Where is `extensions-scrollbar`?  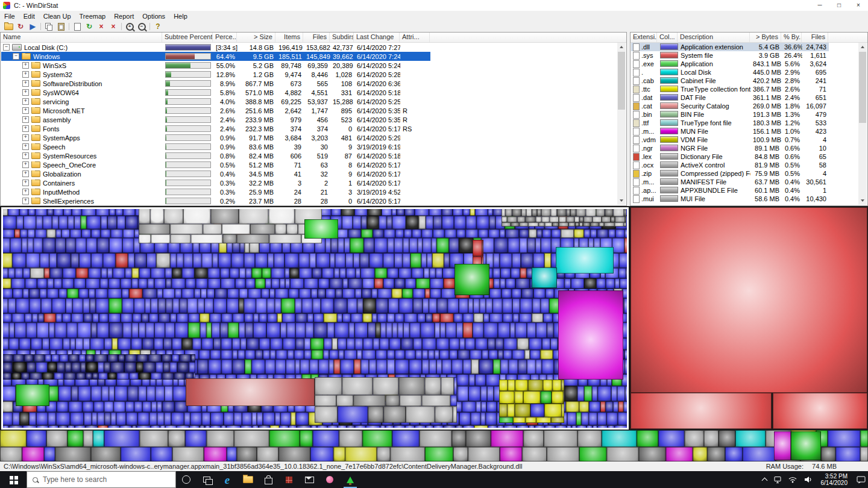
extensions-scrollbar is located at coordinates (863, 124).